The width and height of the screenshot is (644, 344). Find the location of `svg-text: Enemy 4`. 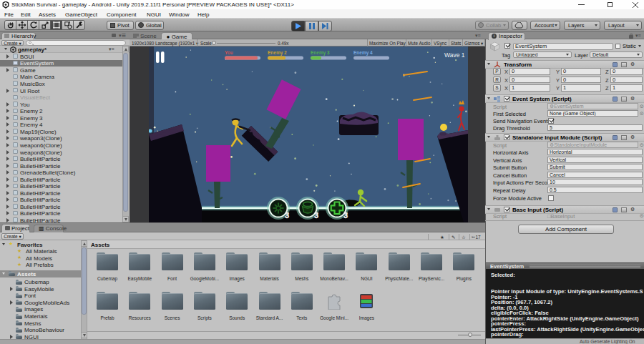

svg-text: Enemy 4 is located at coordinates (364, 53).